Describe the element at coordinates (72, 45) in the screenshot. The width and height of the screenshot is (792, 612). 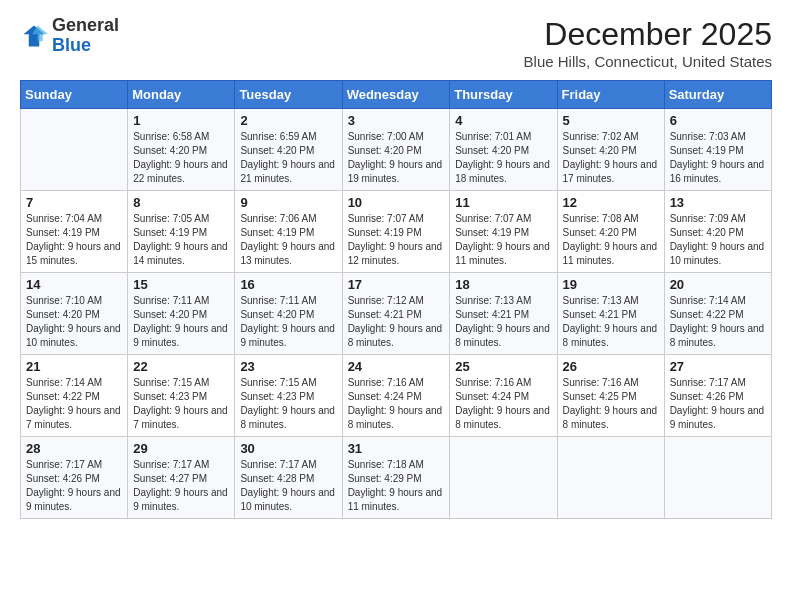
I see `logo-blue: Blue` at that location.